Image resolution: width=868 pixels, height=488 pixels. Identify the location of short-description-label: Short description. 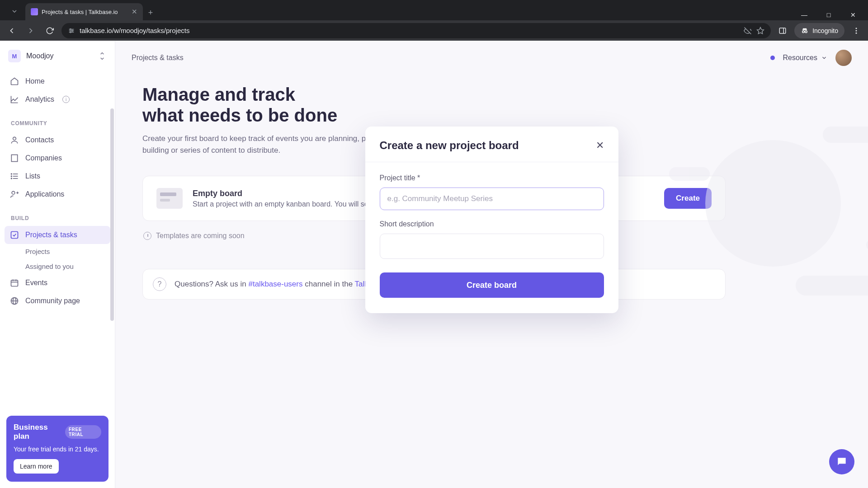
(492, 224).